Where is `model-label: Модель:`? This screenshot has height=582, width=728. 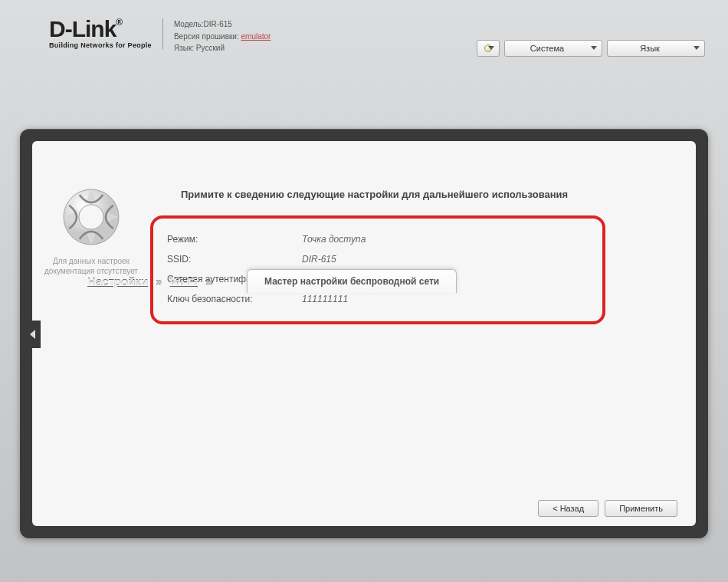 model-label: Модель: is located at coordinates (189, 25).